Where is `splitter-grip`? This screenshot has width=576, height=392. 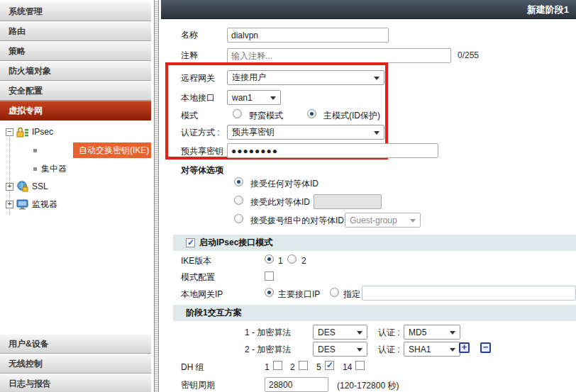 splitter-grip is located at coordinates (156, 196).